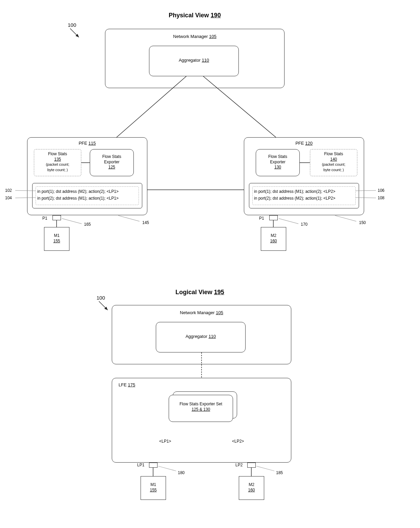 Image resolution: width=420 pixels, height=528 pixels. Describe the element at coordinates (194, 60) in the screenshot. I see `aggregator-label: Aggregator 110` at that location.